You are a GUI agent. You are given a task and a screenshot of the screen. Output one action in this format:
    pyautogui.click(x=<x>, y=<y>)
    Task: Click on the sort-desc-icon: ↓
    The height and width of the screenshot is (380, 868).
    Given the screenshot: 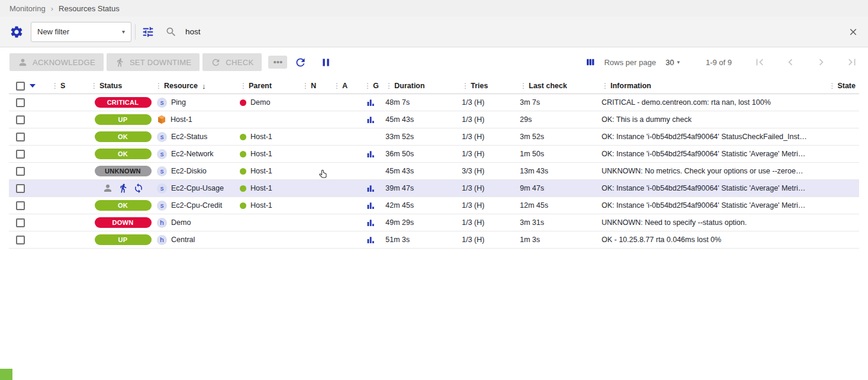 What is the action you would take?
    pyautogui.click(x=204, y=86)
    